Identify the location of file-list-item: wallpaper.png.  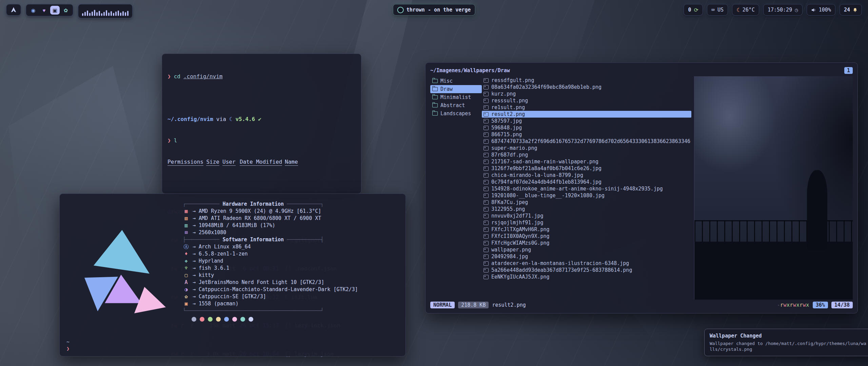
(587, 250).